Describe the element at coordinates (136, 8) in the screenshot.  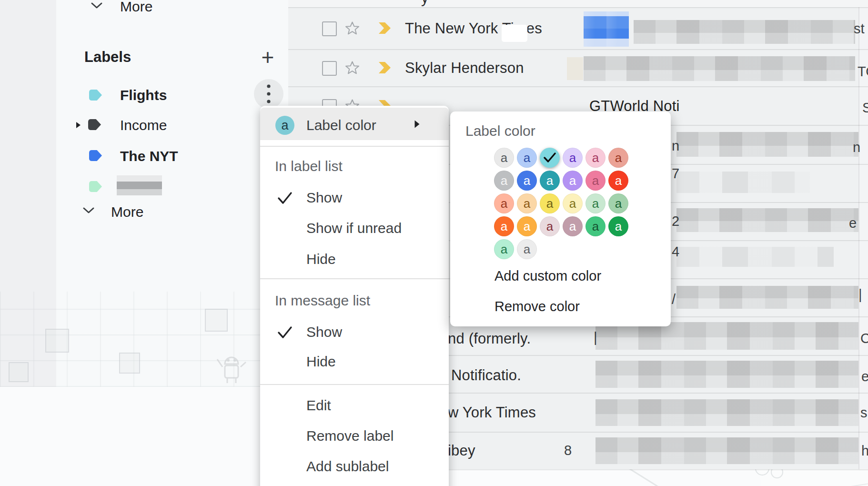
I see `sidebar-item-more-top: More` at that location.